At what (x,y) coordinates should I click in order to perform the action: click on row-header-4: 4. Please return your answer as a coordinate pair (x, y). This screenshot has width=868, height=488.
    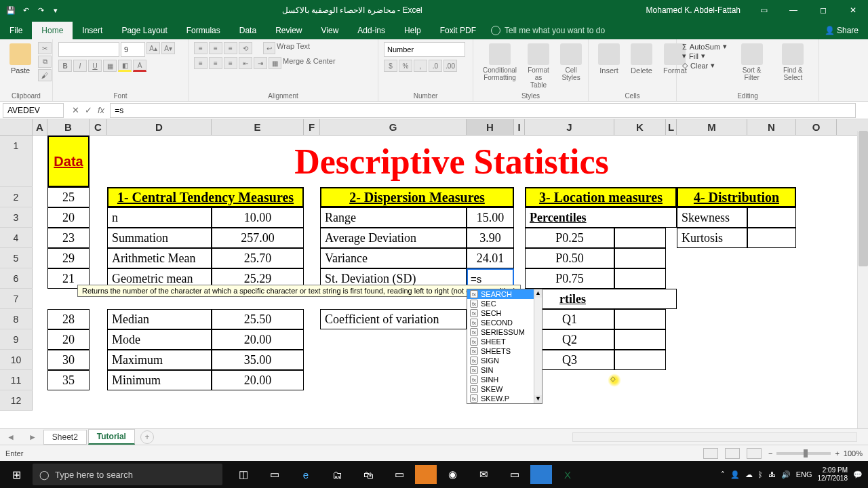
    Looking at the image, I should click on (16, 238).